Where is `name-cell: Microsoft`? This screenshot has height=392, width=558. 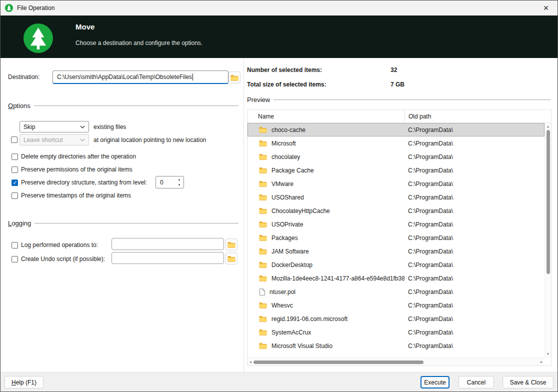
name-cell: Microsoft is located at coordinates (326, 144).